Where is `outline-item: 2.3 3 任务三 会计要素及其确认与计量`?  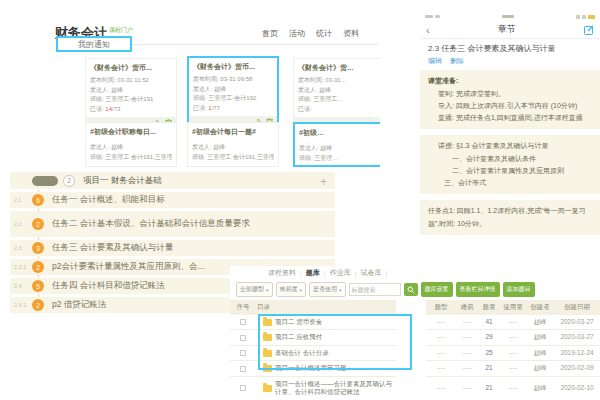 outline-item: 2.3 3 任务三 会计要素及其确认与计量 is located at coordinates (172, 248).